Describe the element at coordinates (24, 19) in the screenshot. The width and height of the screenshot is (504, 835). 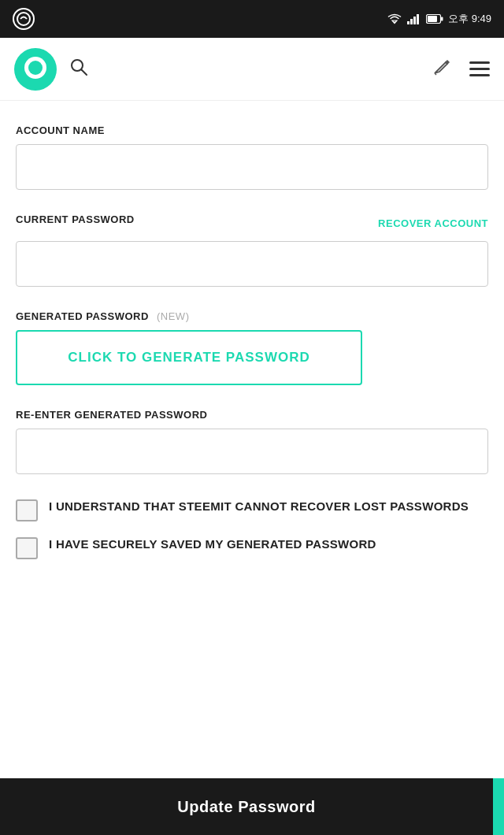
I see `status-bar-left` at that location.